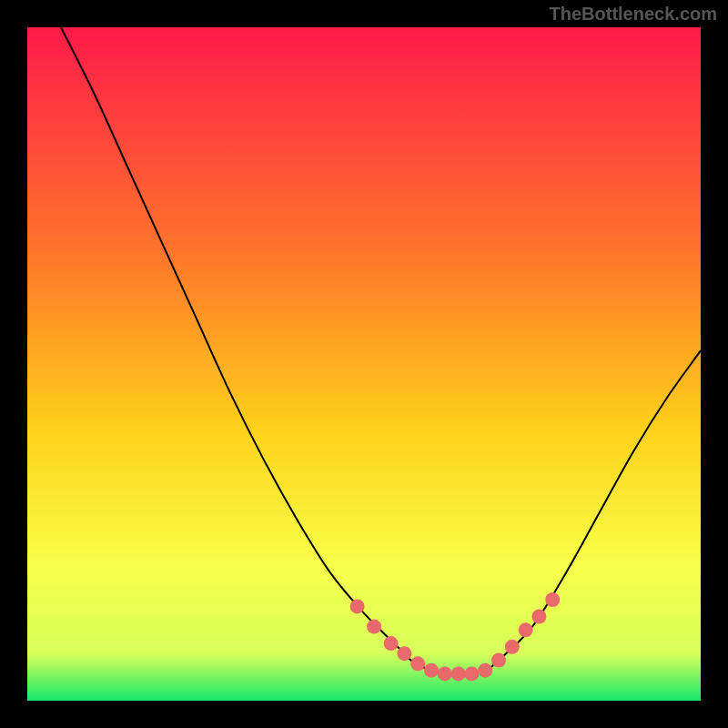  I want to click on attribution-text: TheBottleneck.com, so click(633, 15).